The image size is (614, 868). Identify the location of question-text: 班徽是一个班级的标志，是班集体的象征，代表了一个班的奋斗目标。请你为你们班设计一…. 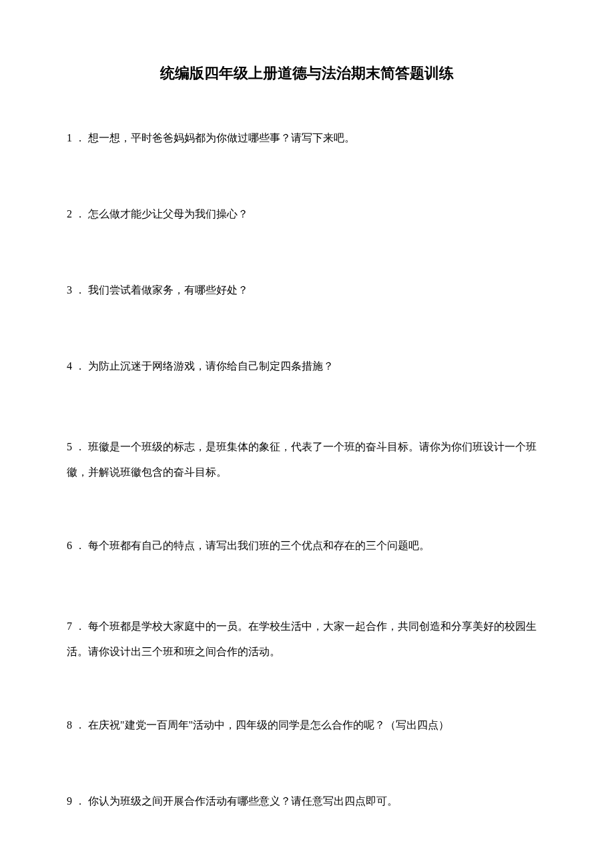
(302, 459).